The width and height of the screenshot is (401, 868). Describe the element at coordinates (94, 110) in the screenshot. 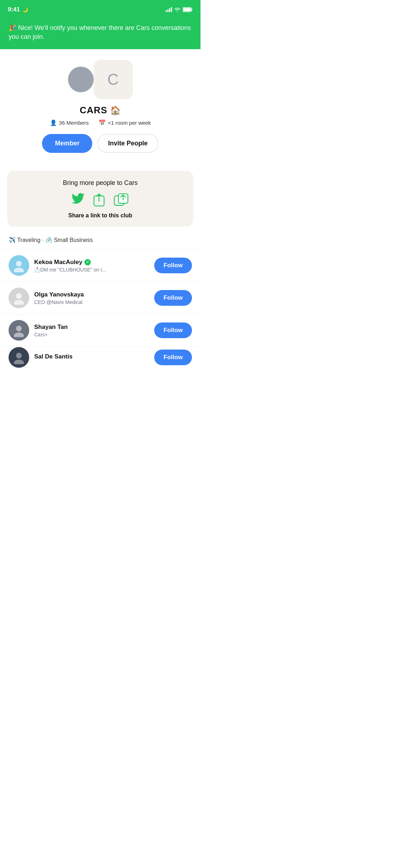

I see `club-name: CARS` at that location.